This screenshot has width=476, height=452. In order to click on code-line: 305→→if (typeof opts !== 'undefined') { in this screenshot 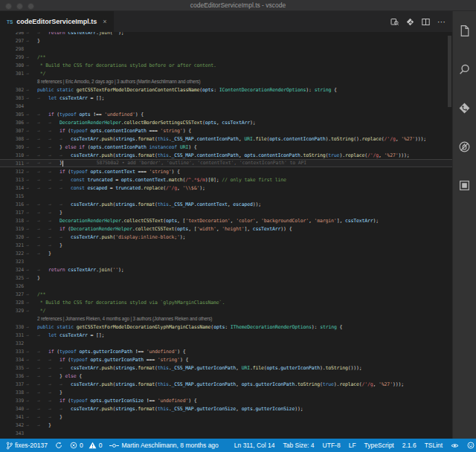, I will do `click(226, 114)`.